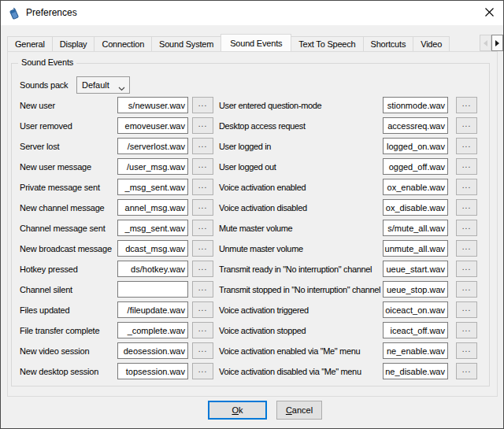 The height and width of the screenshot is (429, 504). I want to click on event-label: Transmit stopped in "No interruption" ch…, so click(301, 290).